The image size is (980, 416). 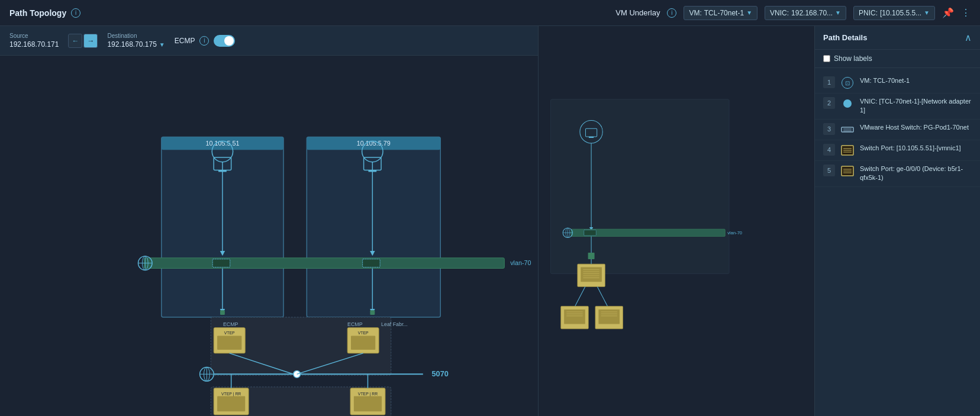 I want to click on right-header: VM Underlay i VM: TCL-70net-1 ▼ VNIC: 19…, so click(x=793, y=13).